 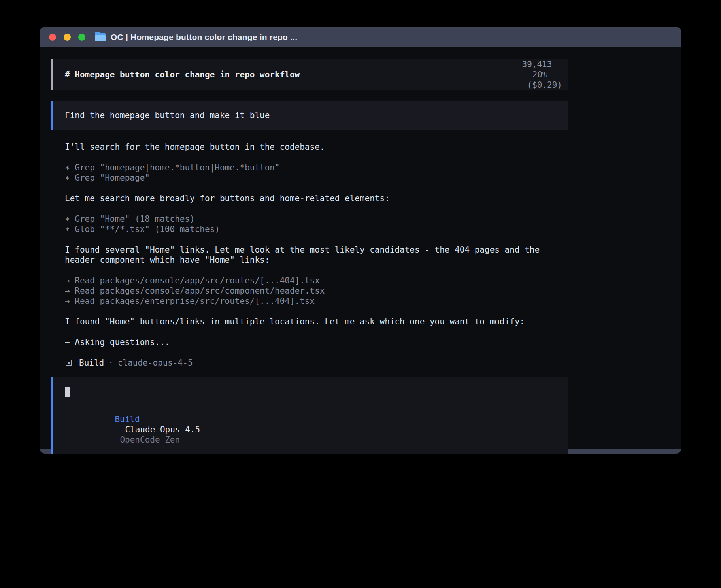 I want to click on assistant-text-line: I found several "Home" links. Let me loo…, so click(x=317, y=255).